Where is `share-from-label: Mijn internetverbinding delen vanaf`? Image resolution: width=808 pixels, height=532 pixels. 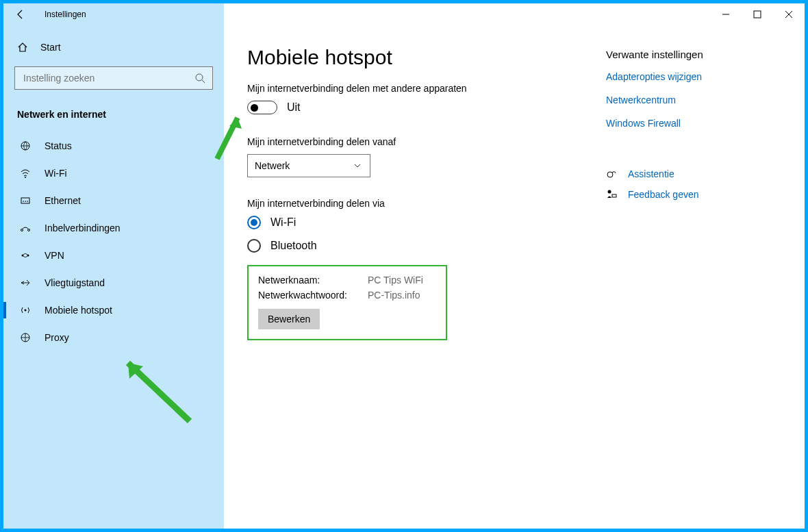 share-from-label: Mijn internetverbinding delen vanaf is located at coordinates (427, 142).